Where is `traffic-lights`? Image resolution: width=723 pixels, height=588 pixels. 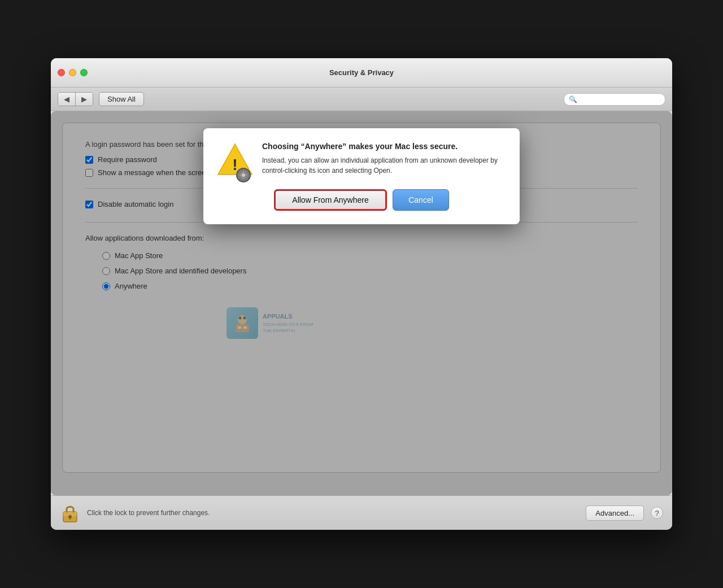
traffic-lights is located at coordinates (72, 72).